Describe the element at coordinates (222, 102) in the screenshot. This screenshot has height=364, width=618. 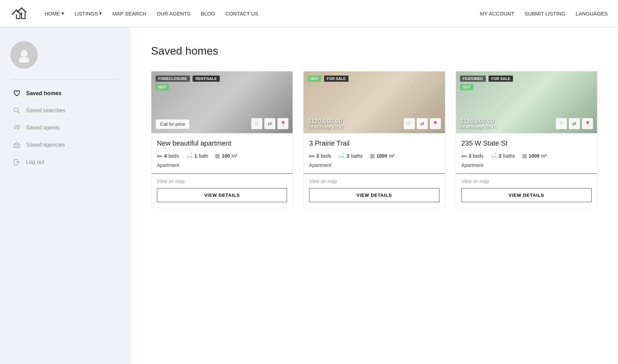
I see `card-image-wrapper-1: FORECLOSURE RENT/SALE HOT Call for price…` at that location.